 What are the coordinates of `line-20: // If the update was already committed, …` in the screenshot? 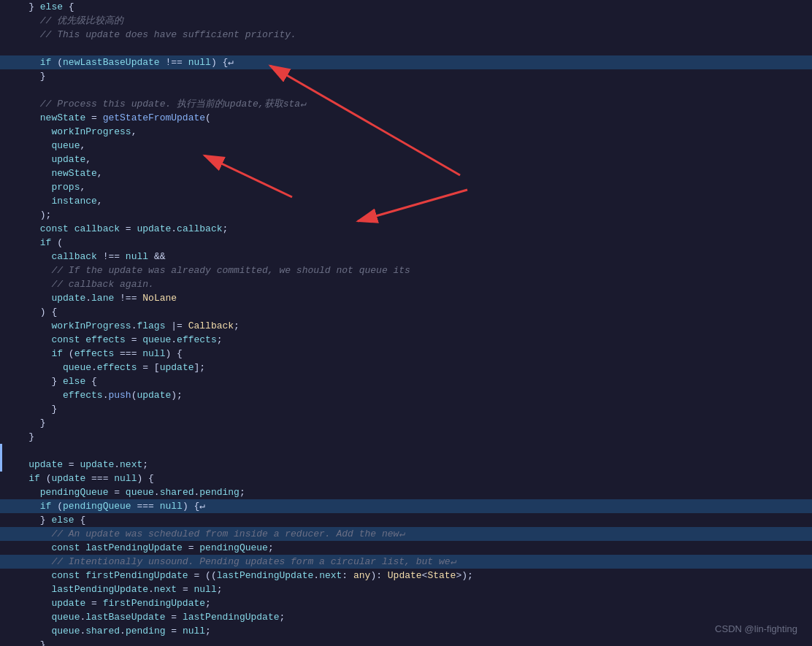 It's located at (406, 270).